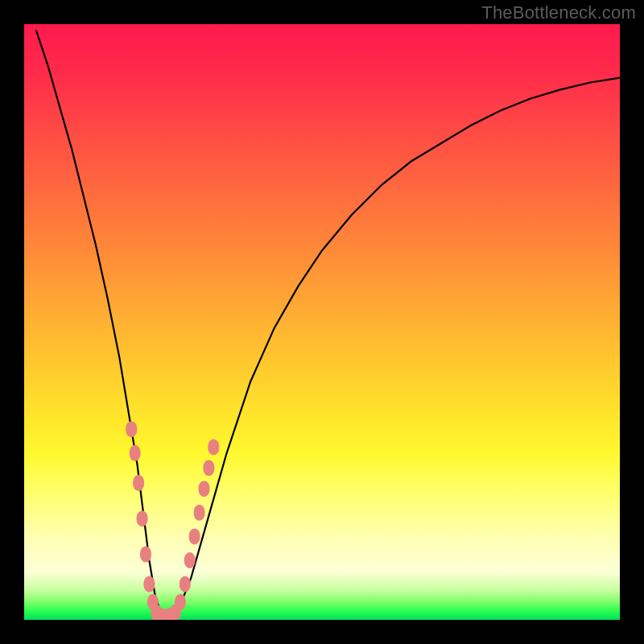  What do you see at coordinates (172, 520) in the screenshot?
I see `highlight-markers` at bounding box center [172, 520].